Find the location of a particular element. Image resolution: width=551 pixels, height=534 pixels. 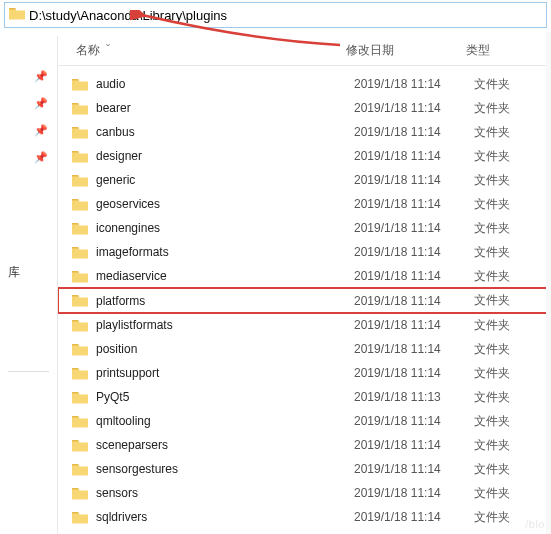

file-row: imageformats2019/1/18 11:14文件夹 is located at coordinates (304, 252).